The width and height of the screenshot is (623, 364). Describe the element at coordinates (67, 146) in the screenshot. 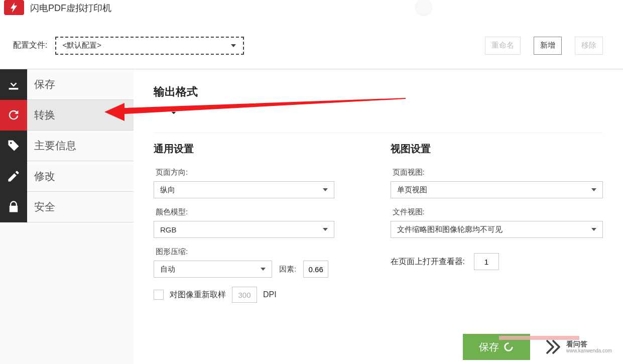

I see `sidebar-item-info: 主要信息` at that location.